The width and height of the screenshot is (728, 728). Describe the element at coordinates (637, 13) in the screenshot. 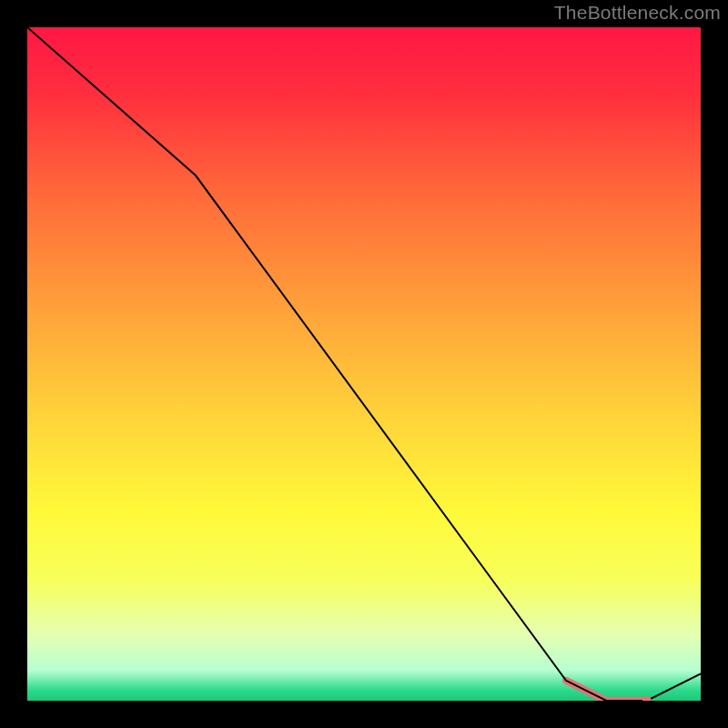

I see `watermark-label: TheBottleneck.com` at that location.